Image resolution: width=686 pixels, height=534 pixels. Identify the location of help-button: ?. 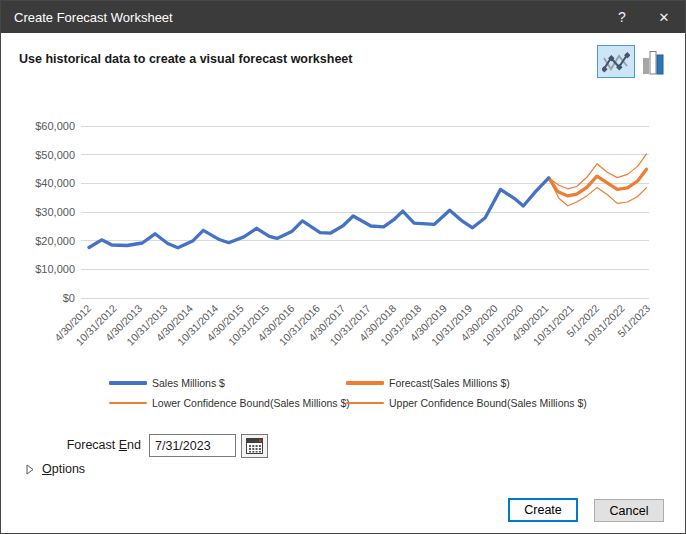
(622, 17).